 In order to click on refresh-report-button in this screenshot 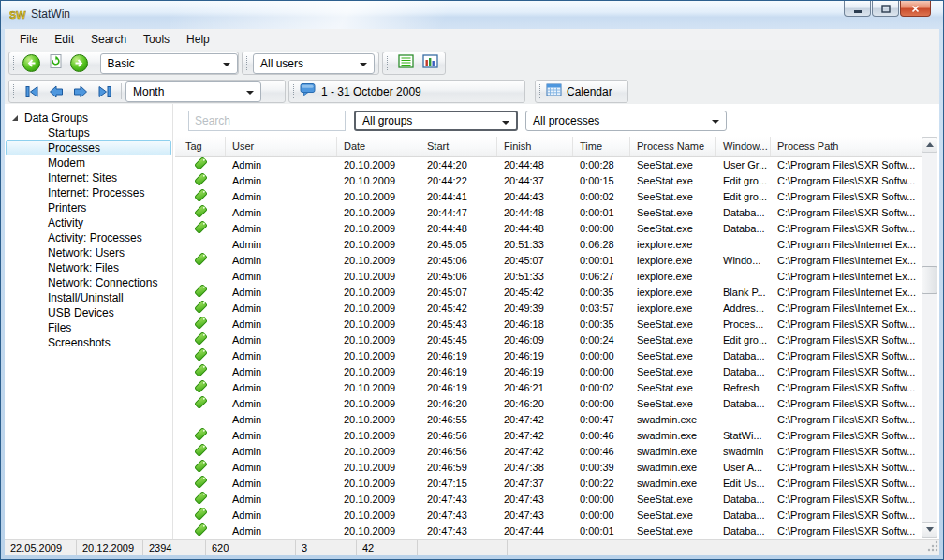, I will do `click(56, 64)`.